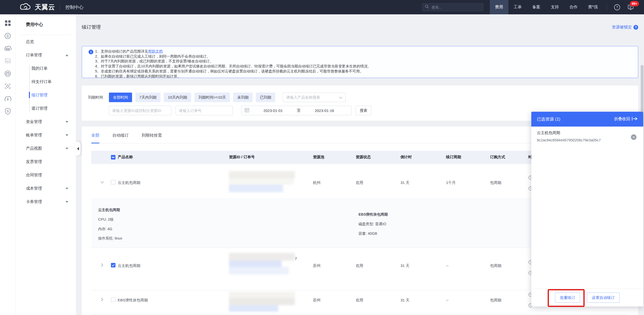 This screenshot has height=315, width=644. Describe the element at coordinates (296, 110) in the screenshot. I see `date-range-picker: 2023-01-01 至 2023-01-16` at that location.